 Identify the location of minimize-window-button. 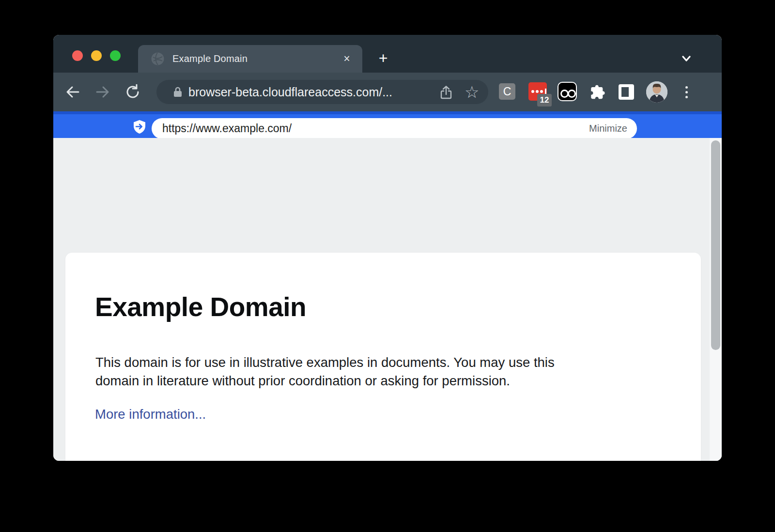
(96, 56).